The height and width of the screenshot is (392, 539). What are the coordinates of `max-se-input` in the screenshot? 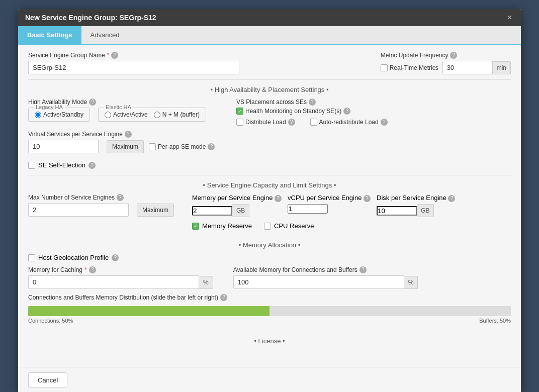 It's located at (78, 210).